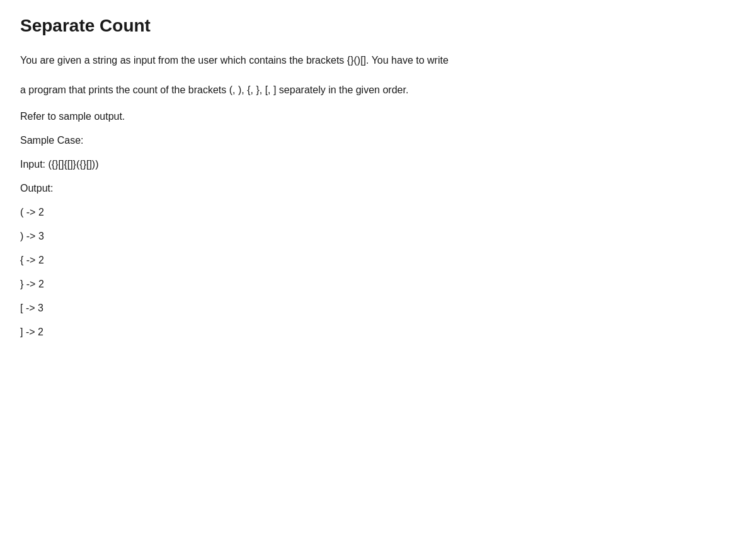 This screenshot has height=556, width=756. Describe the element at coordinates (378, 90) in the screenshot. I see `description-line2: a program that prints the count of the b…` at that location.